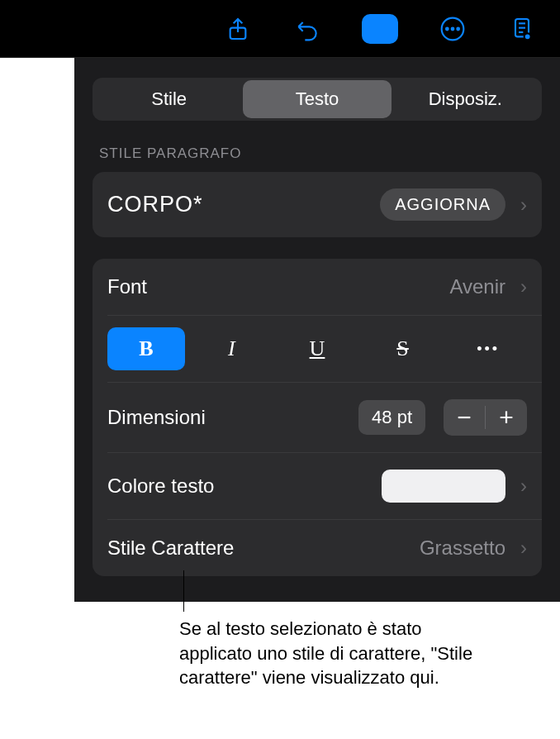 The image size is (560, 739). Describe the element at coordinates (464, 417) in the screenshot. I see `decrease-size-button: −` at that location.